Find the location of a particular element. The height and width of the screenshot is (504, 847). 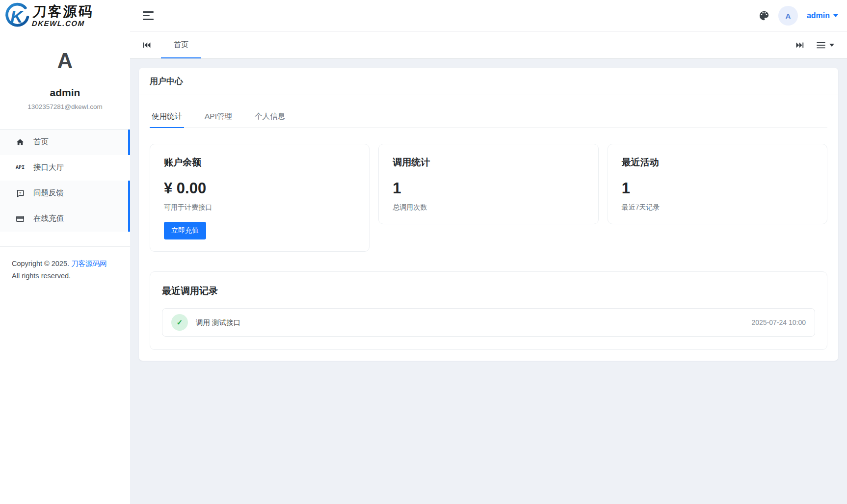

profile-email: 1302357281@dkewl.com is located at coordinates (65, 107).